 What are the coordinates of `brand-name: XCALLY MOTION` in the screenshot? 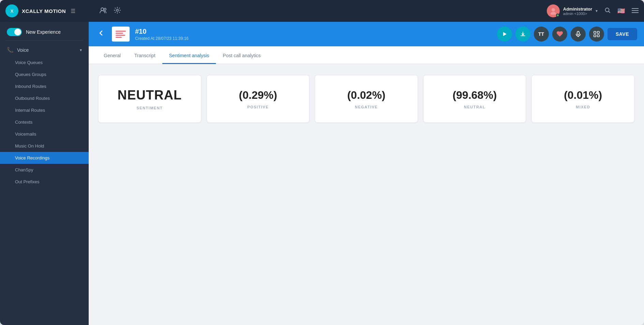 It's located at (44, 11).